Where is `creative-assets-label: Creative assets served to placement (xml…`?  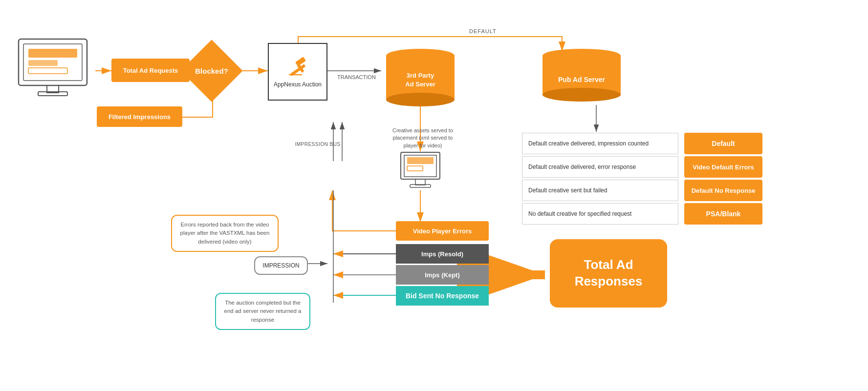 creative-assets-label: Creative assets served to placement (xml… is located at coordinates (423, 138).